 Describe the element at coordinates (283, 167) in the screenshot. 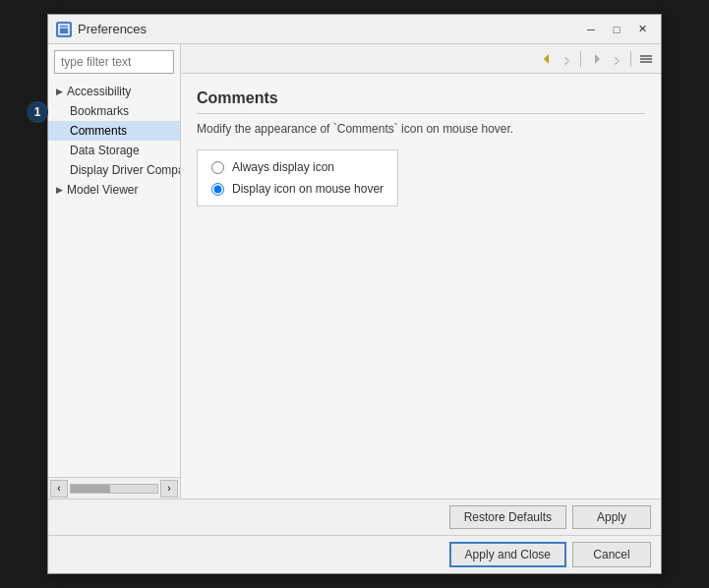

I see `radio-always-display-label: Always display icon` at that location.